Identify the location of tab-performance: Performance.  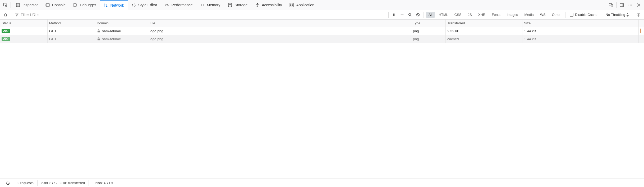
(178, 5).